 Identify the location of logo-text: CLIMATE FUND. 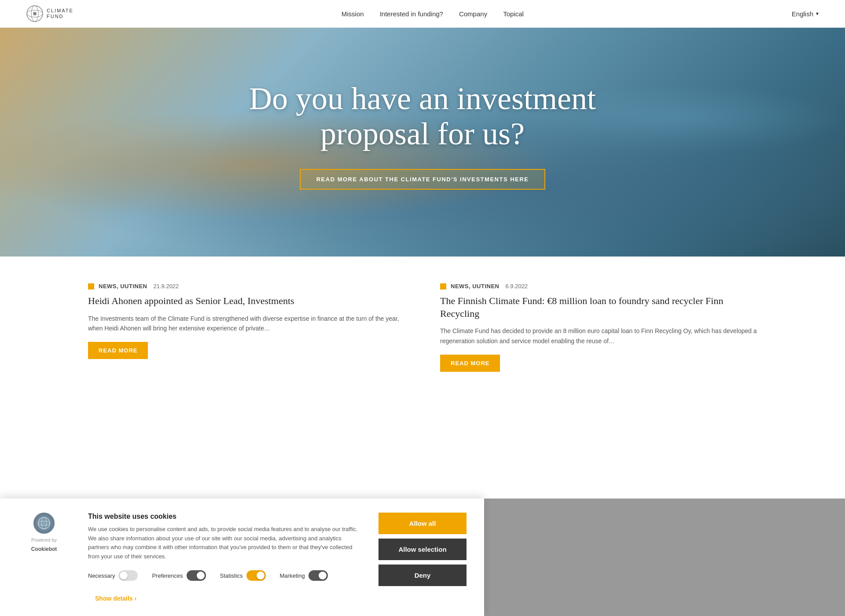
(60, 14).